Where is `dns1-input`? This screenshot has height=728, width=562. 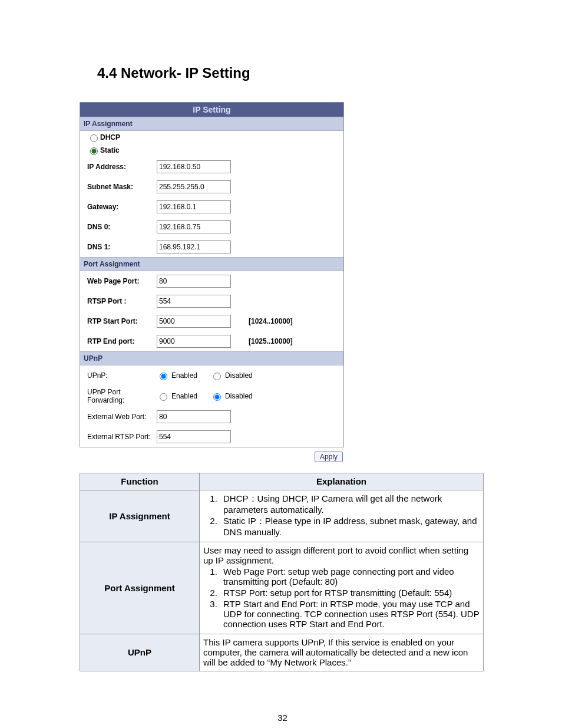 dns1-input is located at coordinates (194, 247).